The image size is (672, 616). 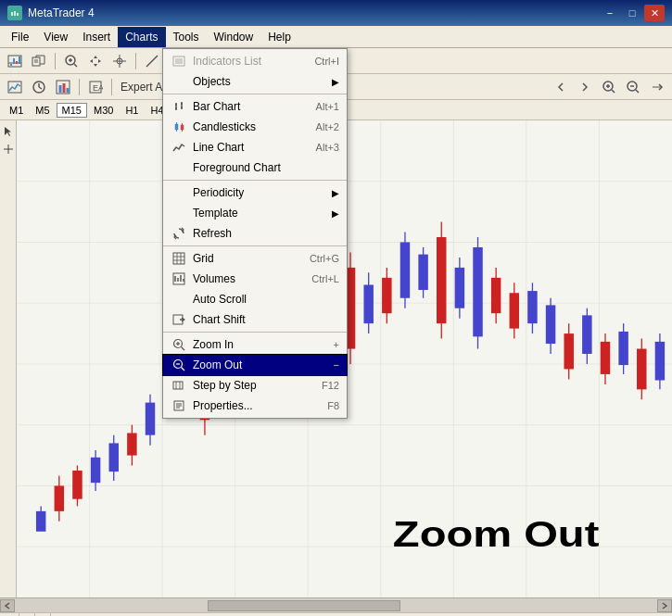 I want to click on open-btn, so click(x=39, y=61).